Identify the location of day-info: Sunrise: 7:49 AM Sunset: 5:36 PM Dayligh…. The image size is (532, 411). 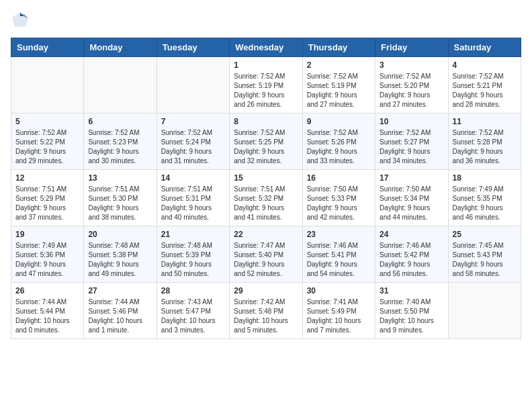
(47, 260).